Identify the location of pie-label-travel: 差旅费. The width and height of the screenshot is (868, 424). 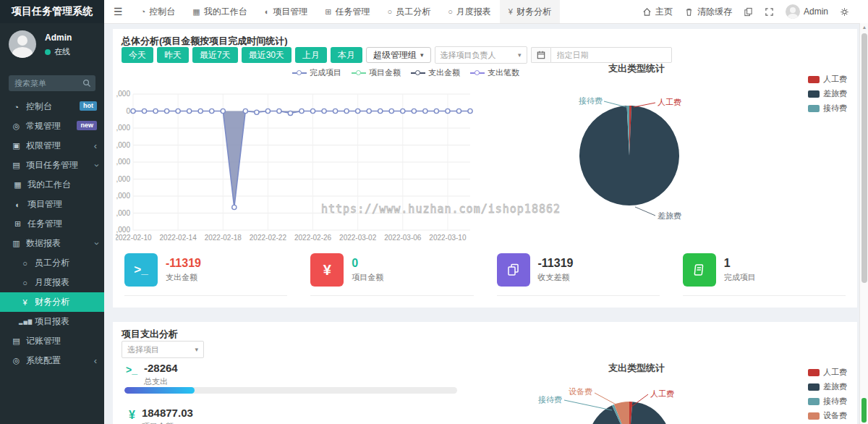
(670, 216).